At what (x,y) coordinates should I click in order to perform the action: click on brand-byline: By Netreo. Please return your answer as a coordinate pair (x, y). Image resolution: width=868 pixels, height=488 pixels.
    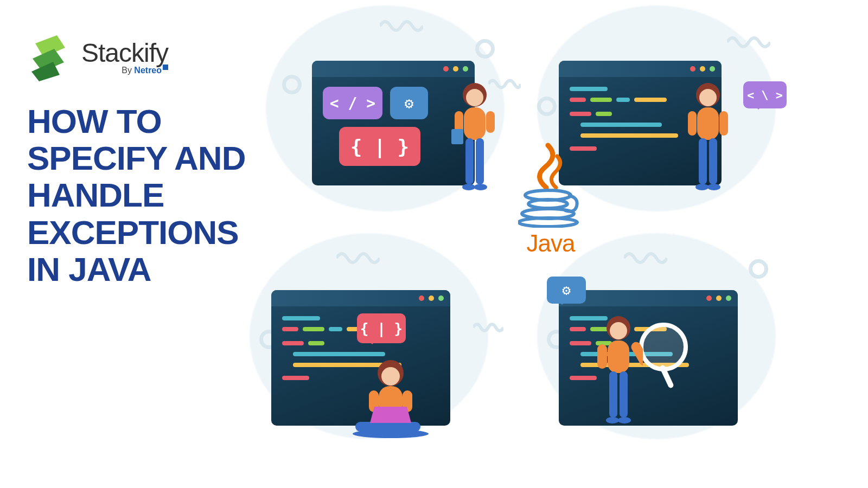
    Looking at the image, I should click on (125, 70).